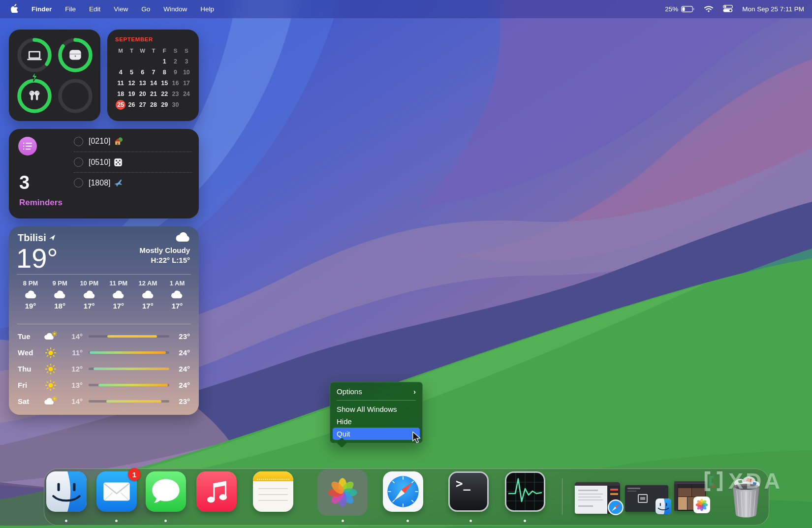 The width and height of the screenshot is (812, 528). What do you see at coordinates (121, 9) in the screenshot?
I see `menu-view: View` at bounding box center [121, 9].